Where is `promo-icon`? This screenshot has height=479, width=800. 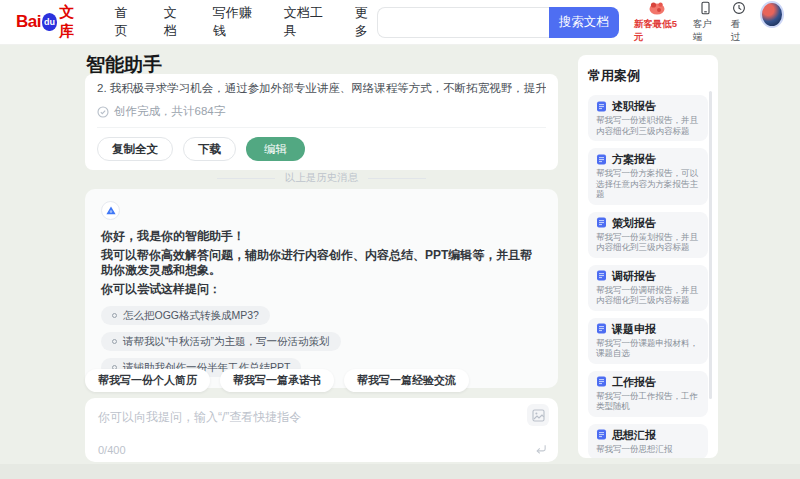
promo-icon is located at coordinates (657, 8).